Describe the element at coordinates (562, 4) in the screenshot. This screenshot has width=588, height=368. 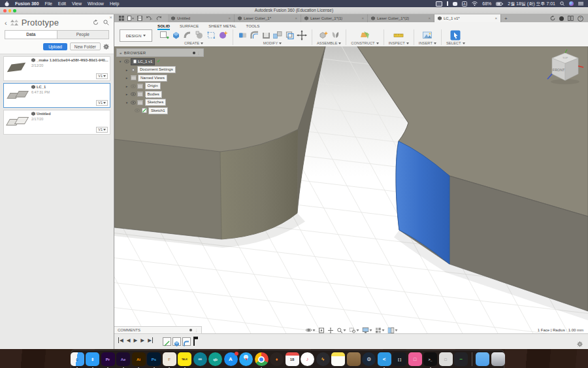
I see `spotlight-icon` at that location.